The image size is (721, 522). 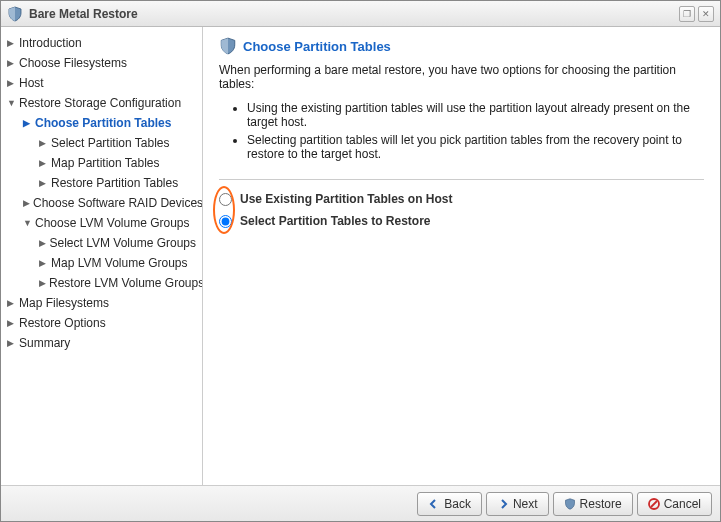 I want to click on sidebar-item-label: Restore Storage Configuration, so click(x=100, y=103).